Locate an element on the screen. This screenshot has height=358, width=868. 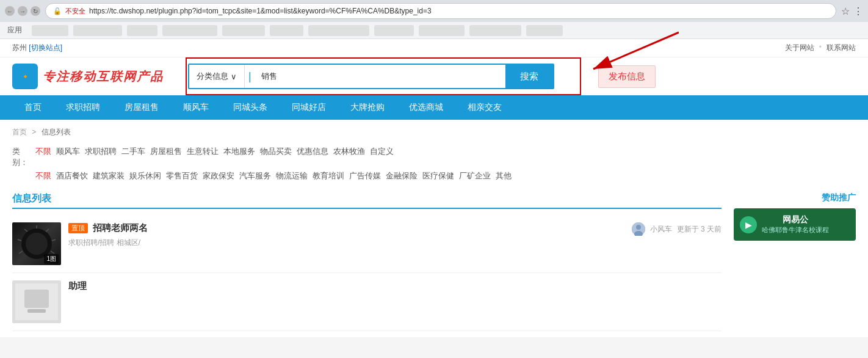
category-rideshare: 顺风车 is located at coordinates (68, 152).